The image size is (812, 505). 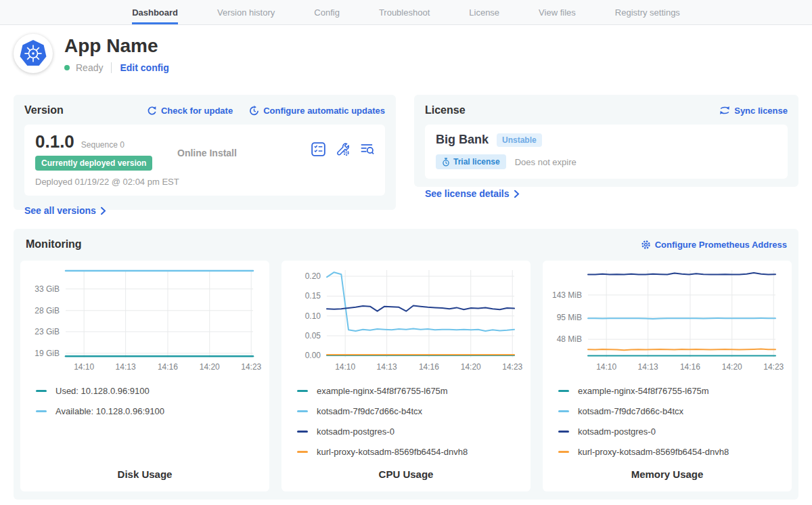 What do you see at coordinates (446, 162) in the screenshot?
I see `stopwatch-icon` at bounding box center [446, 162].